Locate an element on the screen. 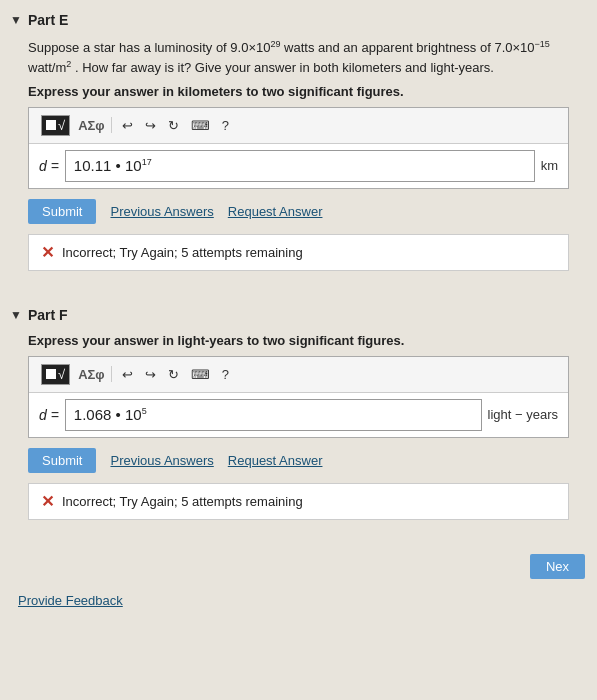 Image resolution: width=597 pixels, height=700 pixels. part-f-buttons-row: Submit Previous Answers Request Answer is located at coordinates (304, 460).